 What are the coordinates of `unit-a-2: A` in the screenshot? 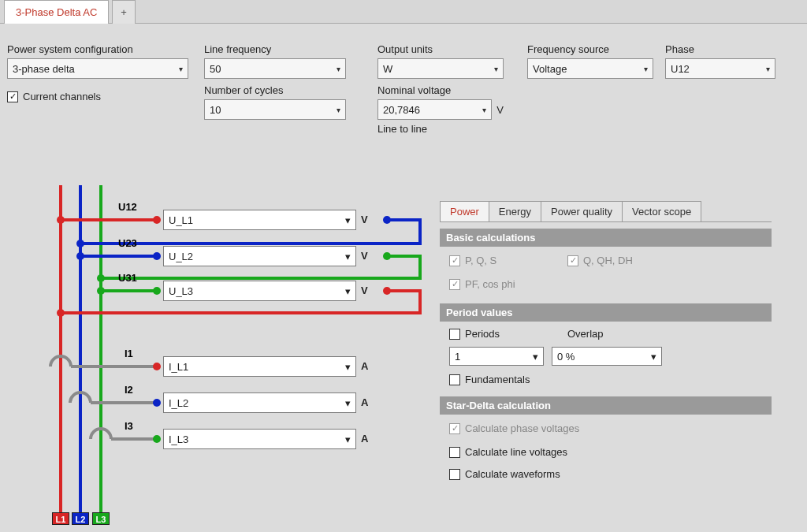 It's located at (364, 402).